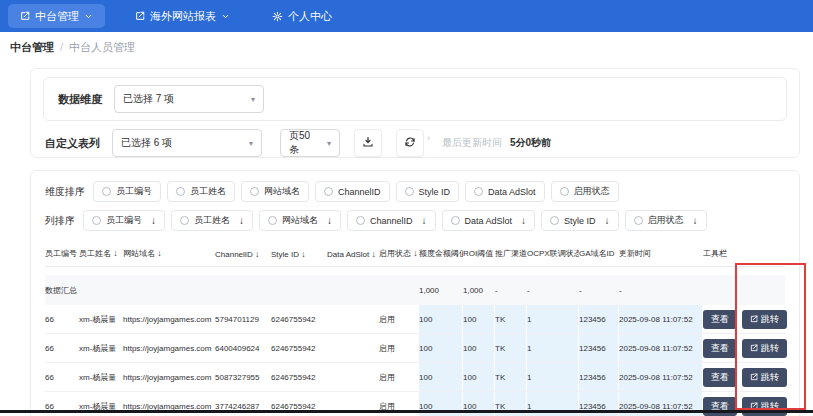 The width and height of the screenshot is (813, 416). What do you see at coordinates (352, 192) in the screenshot?
I see `sort-chip: ChannelID` at bounding box center [352, 192].